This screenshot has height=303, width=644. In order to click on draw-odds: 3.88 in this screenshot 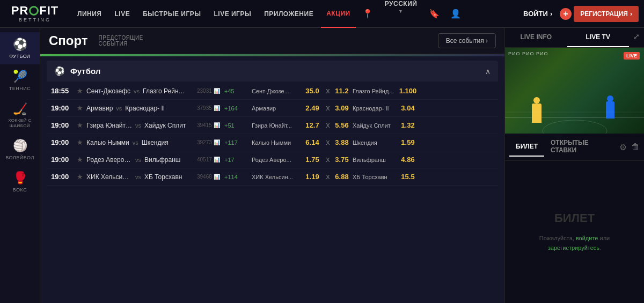, I will do `click(342, 143)`.